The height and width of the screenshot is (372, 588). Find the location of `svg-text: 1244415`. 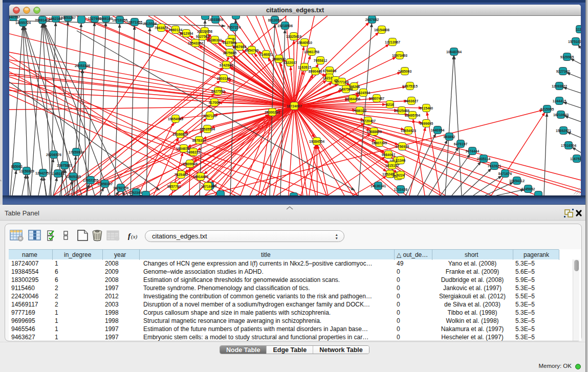

svg-text: 1244415 is located at coordinates (560, 101).